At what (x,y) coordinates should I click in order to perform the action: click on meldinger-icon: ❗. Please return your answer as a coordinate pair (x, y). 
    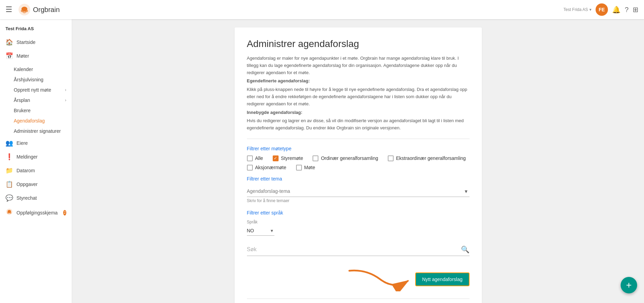
    Looking at the image, I should click on (9, 157).